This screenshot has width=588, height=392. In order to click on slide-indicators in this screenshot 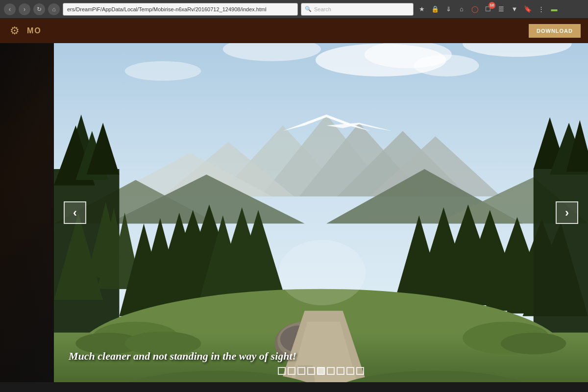, I will do `click(321, 371)`.